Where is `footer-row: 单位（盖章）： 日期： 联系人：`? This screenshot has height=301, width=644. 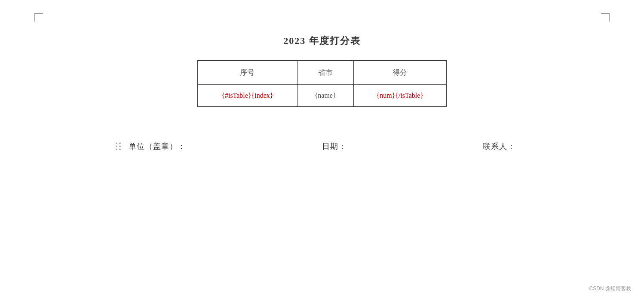 footer-row: 单位（盖章）： 日期： 联系人： is located at coordinates (322, 146).